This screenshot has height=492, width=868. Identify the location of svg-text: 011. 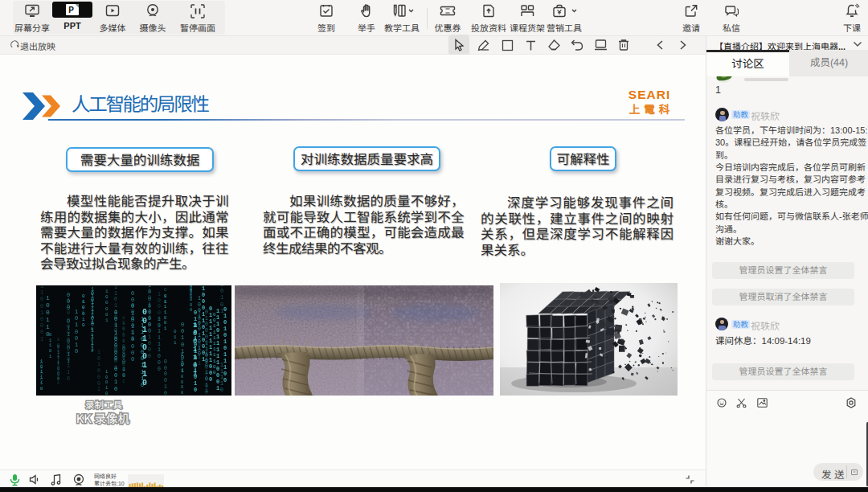
(175, 338).